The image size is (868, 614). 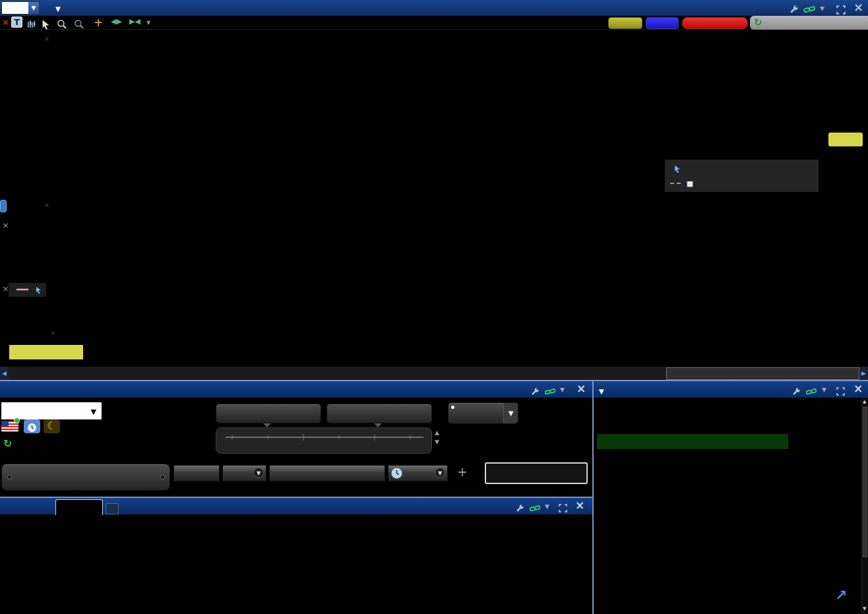 I want to click on rsi-line-sample, so click(x=22, y=290).